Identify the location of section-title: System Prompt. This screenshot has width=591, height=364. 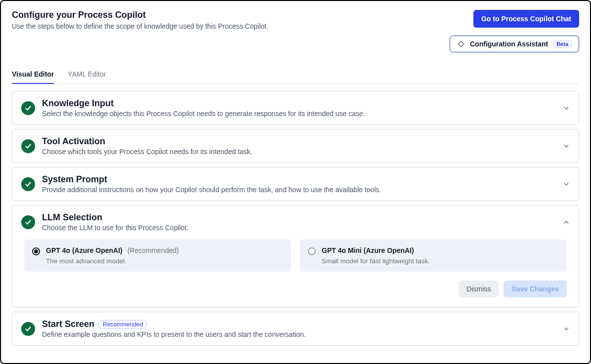
(299, 180).